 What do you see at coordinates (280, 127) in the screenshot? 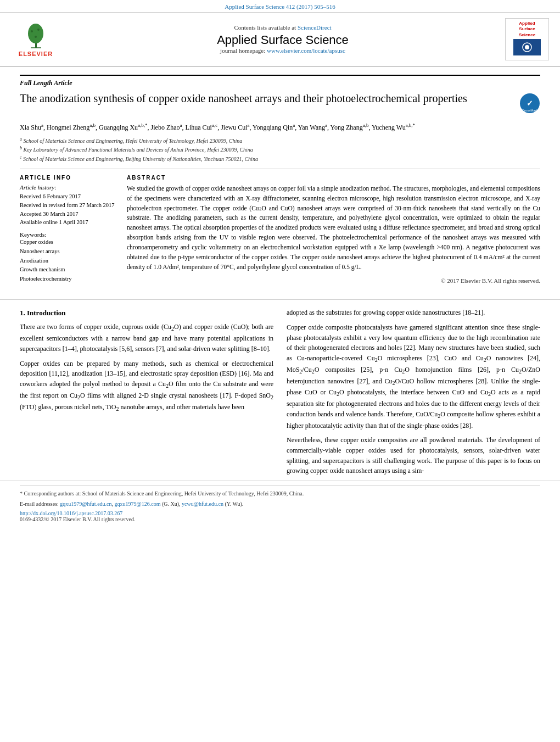
I see `authors: Xia Shua, Hongmei Zhenga,b, Guangqing Xu…` at bounding box center [280, 127].